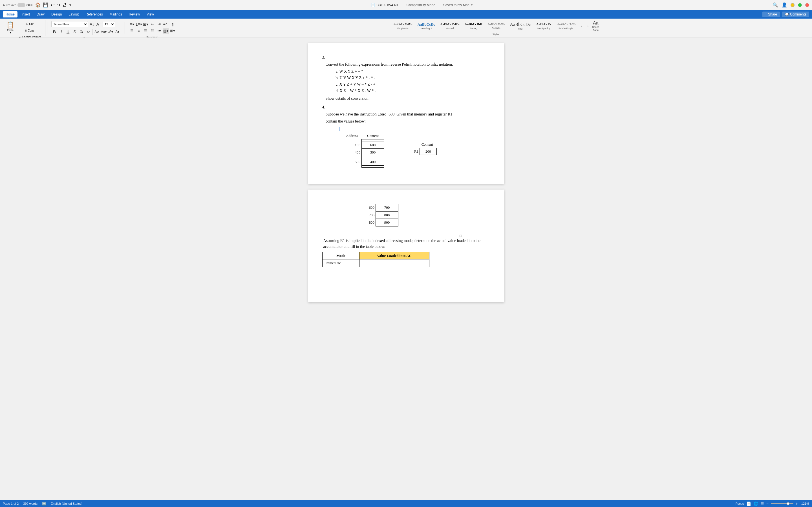 This screenshot has width=812, height=507. I want to click on style-title: AaBbCcDc Title, so click(520, 26).